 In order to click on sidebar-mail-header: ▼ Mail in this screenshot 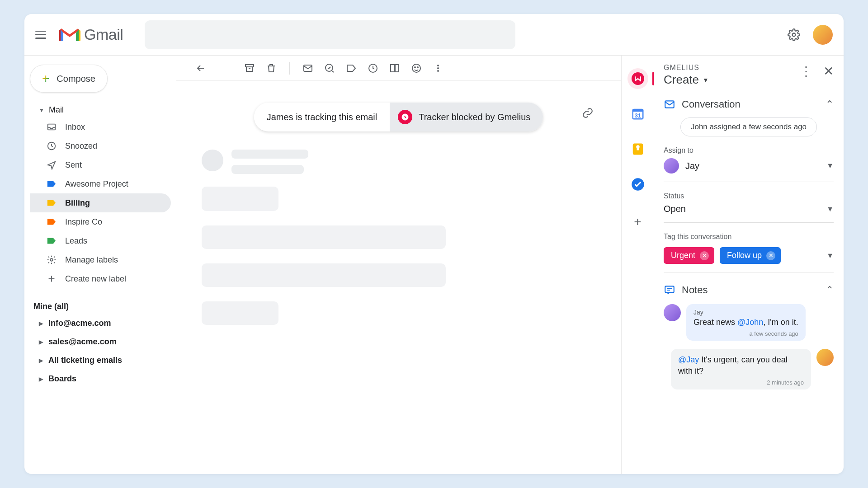, I will do `click(100, 110)`.